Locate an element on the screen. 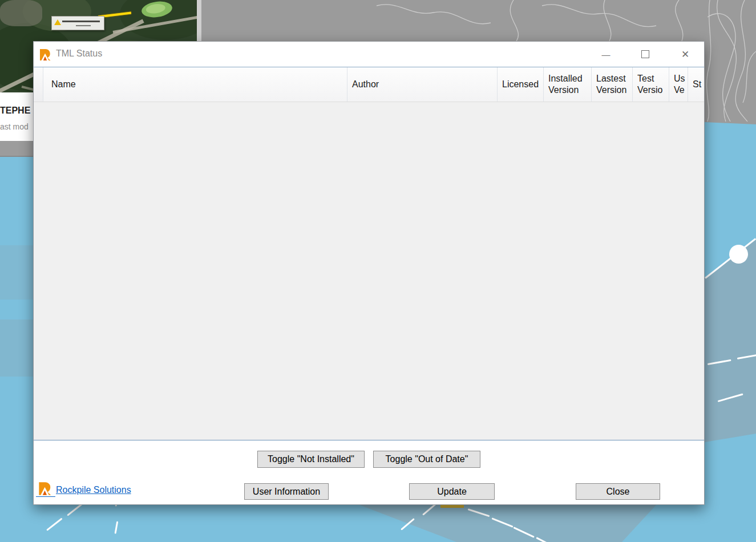 Image resolution: width=756 pixels, height=542 pixels. link-underline is located at coordinates (46, 496).